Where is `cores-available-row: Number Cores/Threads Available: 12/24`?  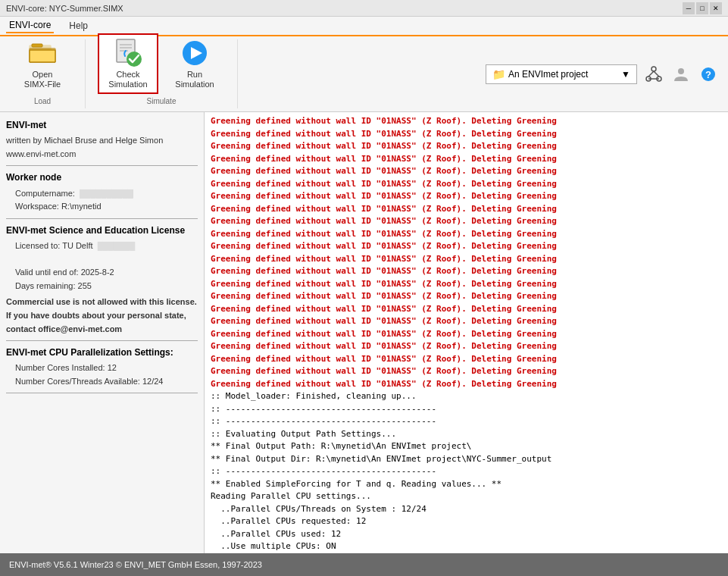
cores-available-row: Number Cores/Threads Available: 12/24 is located at coordinates (102, 382).